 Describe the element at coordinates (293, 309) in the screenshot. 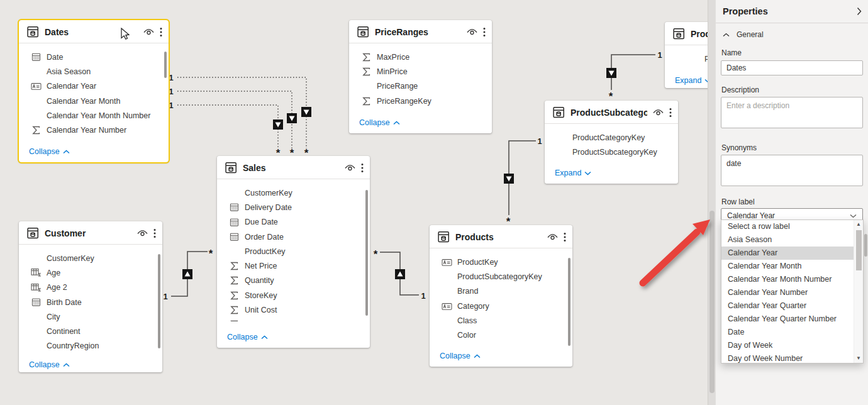

I see `field-row: Unit Cost` at that location.